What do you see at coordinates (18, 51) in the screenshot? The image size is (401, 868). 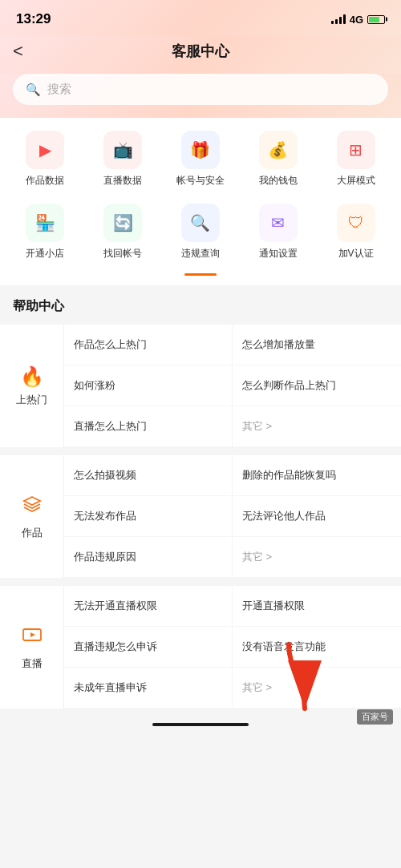 I see `back-button: <` at bounding box center [18, 51].